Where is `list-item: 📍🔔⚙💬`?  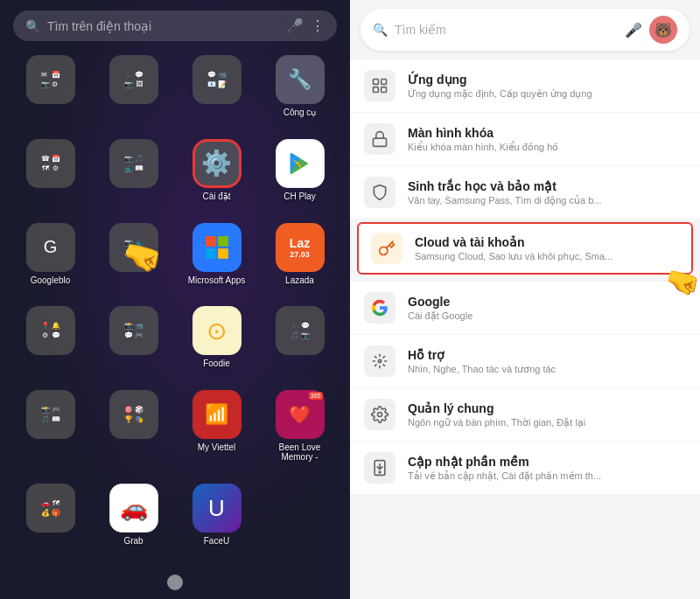 list-item: 📍🔔⚙💬 is located at coordinates (51, 344).